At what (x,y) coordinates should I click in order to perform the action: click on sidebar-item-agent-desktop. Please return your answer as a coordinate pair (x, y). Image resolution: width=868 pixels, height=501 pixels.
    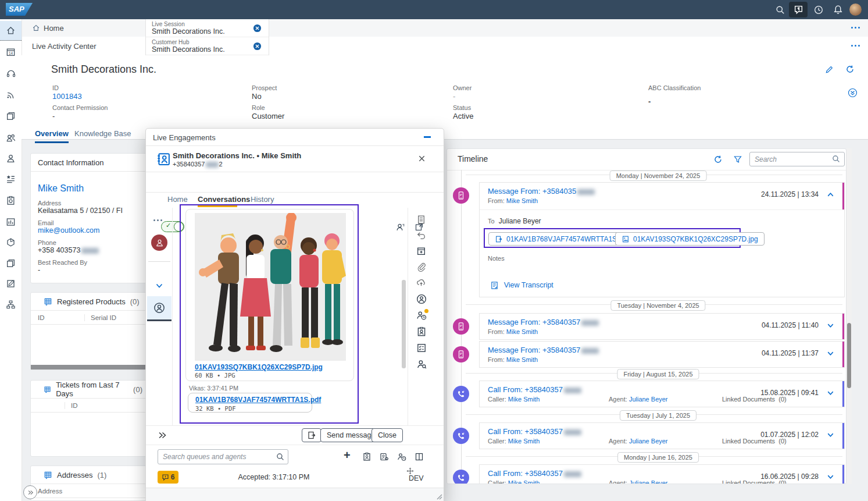
    Looking at the image, I should click on (10, 73).